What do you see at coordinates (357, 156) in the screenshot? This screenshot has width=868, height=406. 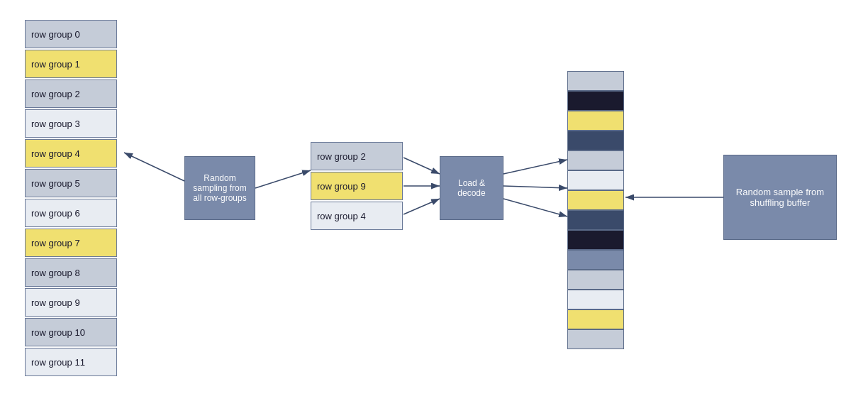 I see `middle-group-item-0: row group 2` at bounding box center [357, 156].